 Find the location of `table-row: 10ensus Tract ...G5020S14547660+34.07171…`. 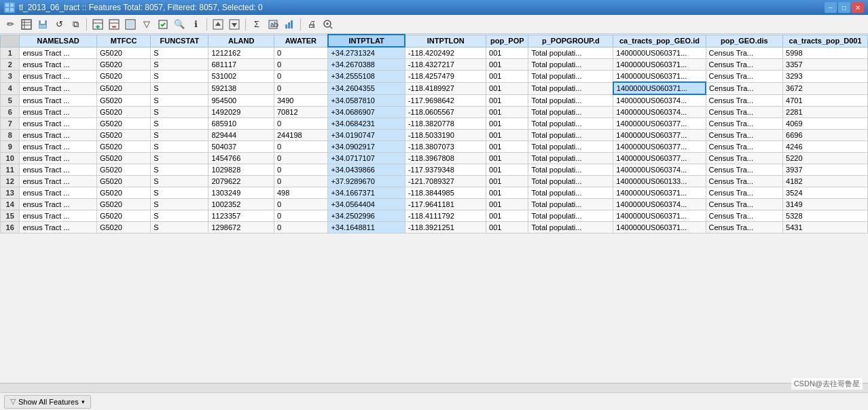

table-row: 10ensus Tract ...G5020S14547660+34.07171… is located at coordinates (435, 159).